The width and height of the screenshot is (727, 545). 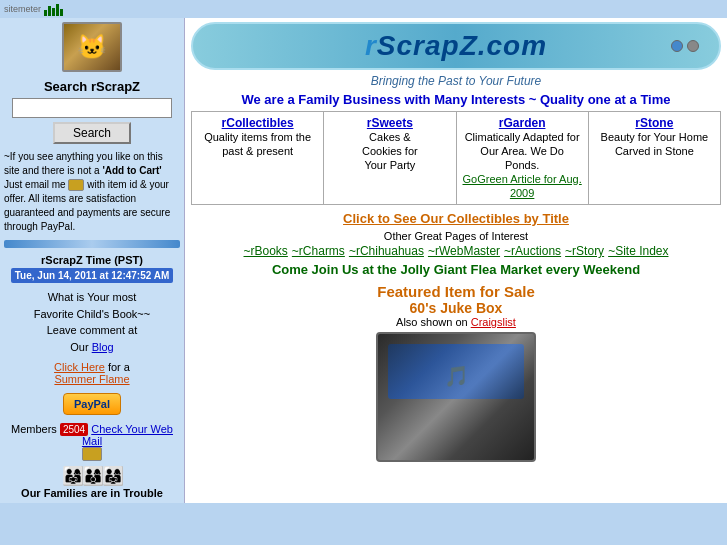 I want to click on rstory-link: ~rStory, so click(x=584, y=251).